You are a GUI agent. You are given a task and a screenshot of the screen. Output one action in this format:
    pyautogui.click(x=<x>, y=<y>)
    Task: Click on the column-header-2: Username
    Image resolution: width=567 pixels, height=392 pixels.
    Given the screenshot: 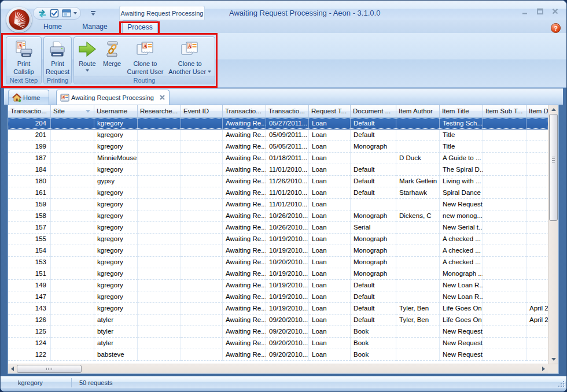 What is the action you would take?
    pyautogui.click(x=116, y=112)
    